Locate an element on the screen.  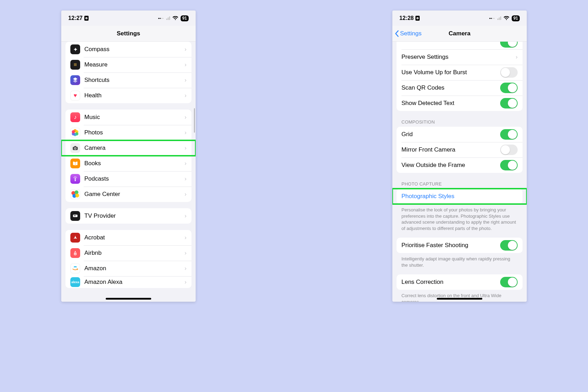
cell-label: Mirror Front Camera is located at coordinates (451, 150).